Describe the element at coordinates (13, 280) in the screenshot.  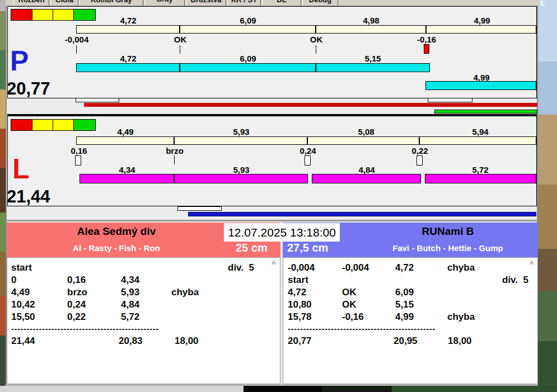
I see `table-cell: 0` at that location.